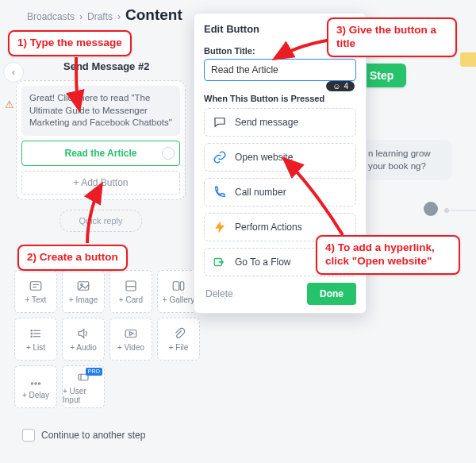 The width and height of the screenshot is (476, 463). Describe the element at coordinates (178, 286) in the screenshot. I see `gallery-icon` at that location.